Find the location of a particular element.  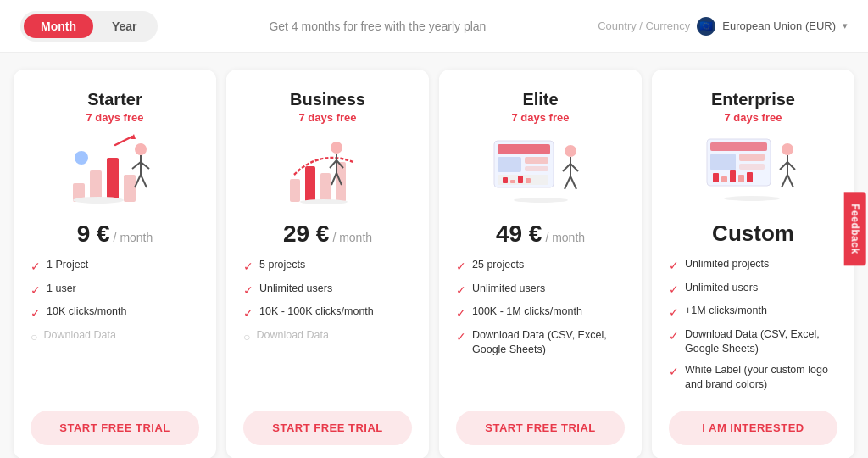

country-currency-label: Country / Currency is located at coordinates (644, 25).